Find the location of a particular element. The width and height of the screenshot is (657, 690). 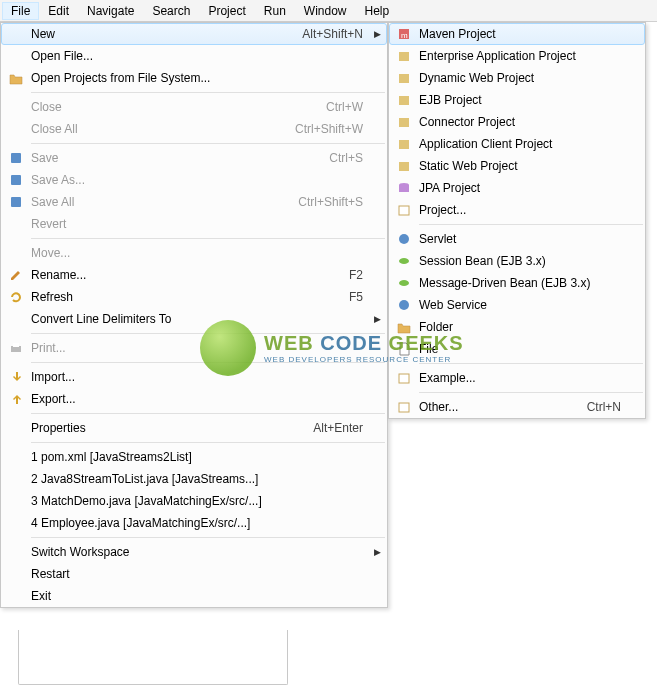

newSubmenu-item: EJB Project is located at coordinates (517, 100).